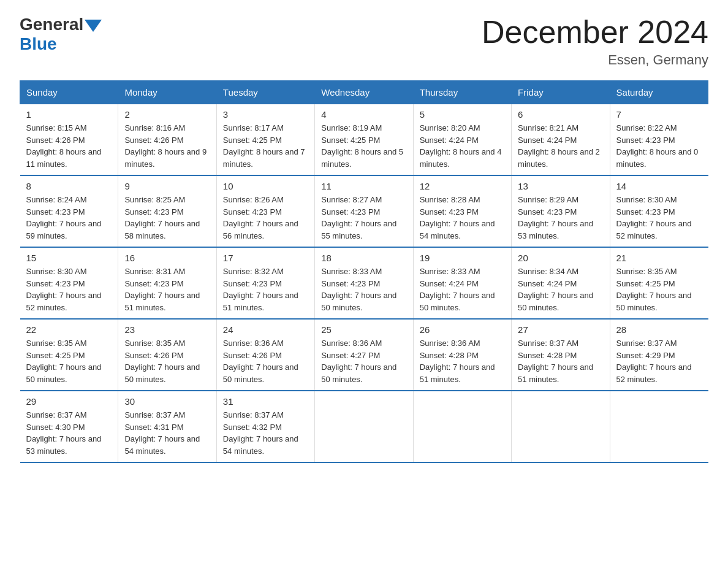  Describe the element at coordinates (167, 433) in the screenshot. I see `day-info: Sunrise: 8:37 AMSunset: 4:31 PMDaylight:…` at that location.